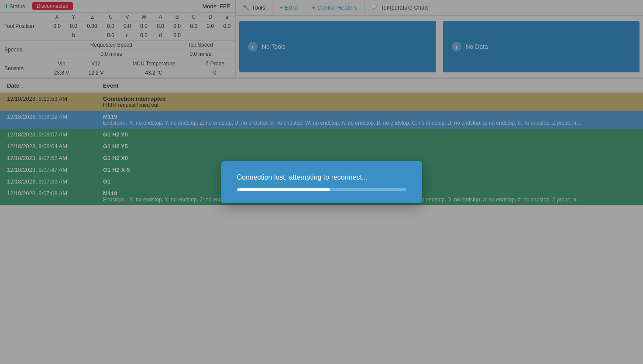  What do you see at coordinates (322, 182) in the screenshot?
I see `reconnect-modal: Connection lost, attempting to reconnect…` at bounding box center [322, 182].